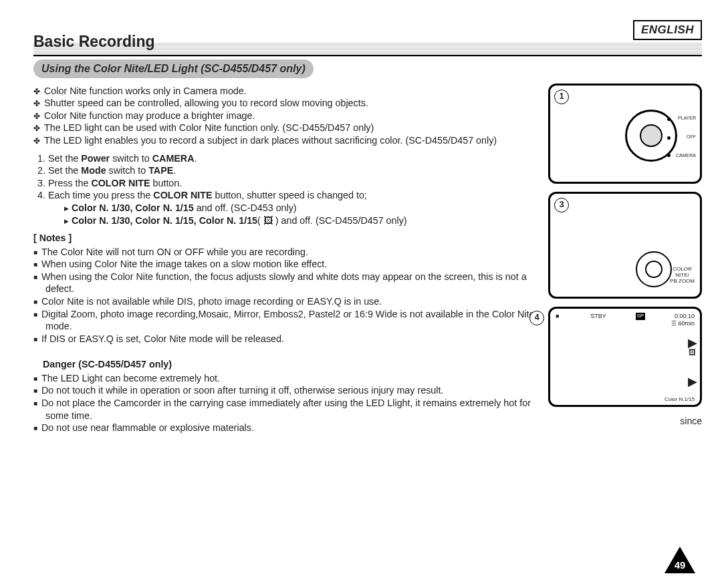 Image resolution: width=722 pixels, height=588 pixels. What do you see at coordinates (679, 400) in the screenshot?
I see `lcd-color-nite-label: Color N.1/15` at bounding box center [679, 400].